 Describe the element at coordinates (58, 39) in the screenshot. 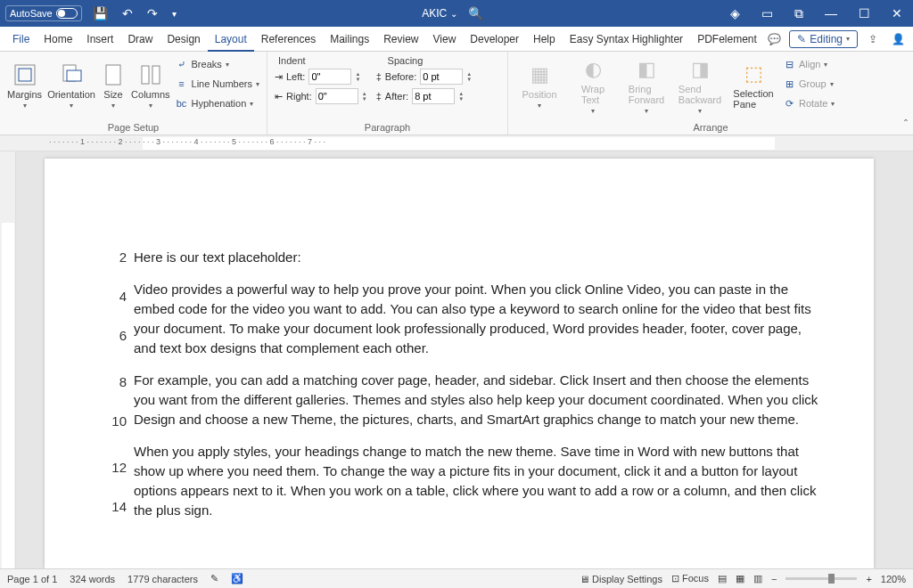

I see `tab-home: Home` at that location.